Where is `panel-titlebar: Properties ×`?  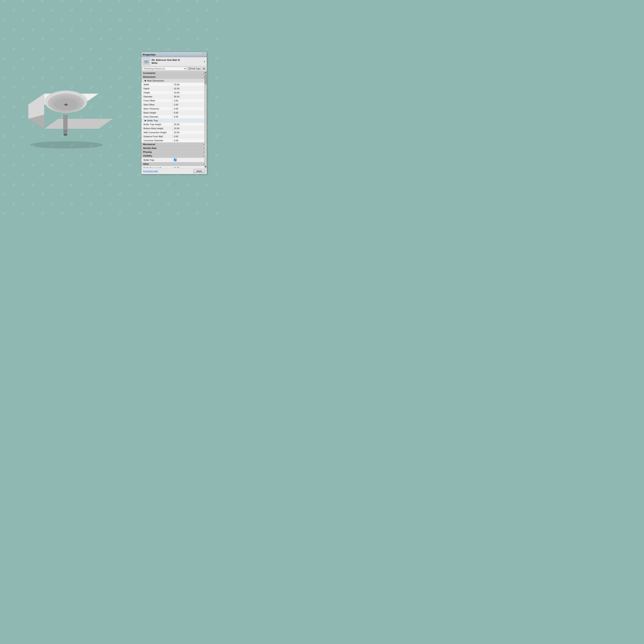
panel-titlebar: Properties × is located at coordinates (174, 55).